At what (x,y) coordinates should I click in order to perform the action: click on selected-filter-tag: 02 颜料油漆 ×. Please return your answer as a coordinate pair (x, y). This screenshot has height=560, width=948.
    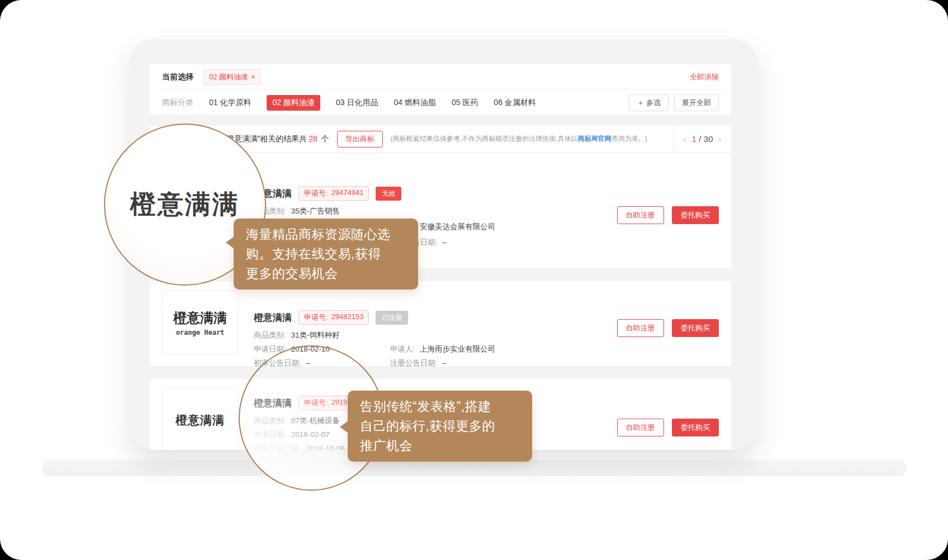
    Looking at the image, I should click on (233, 77).